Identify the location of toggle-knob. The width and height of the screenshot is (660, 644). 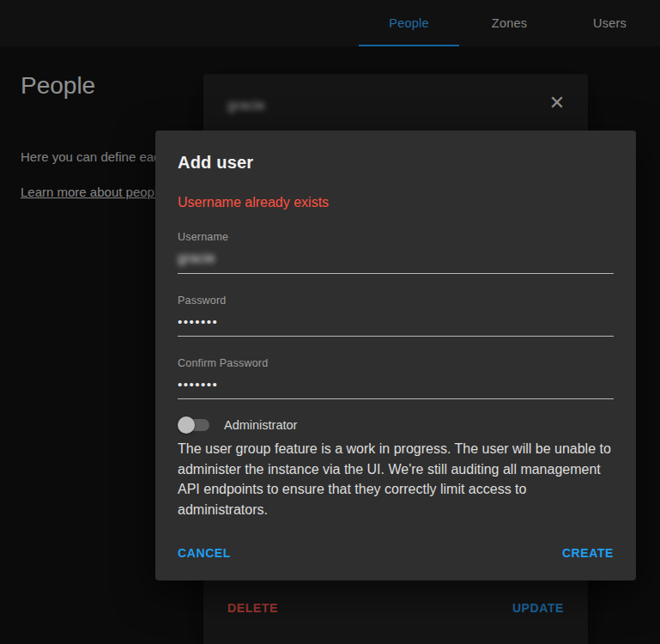
(186, 425).